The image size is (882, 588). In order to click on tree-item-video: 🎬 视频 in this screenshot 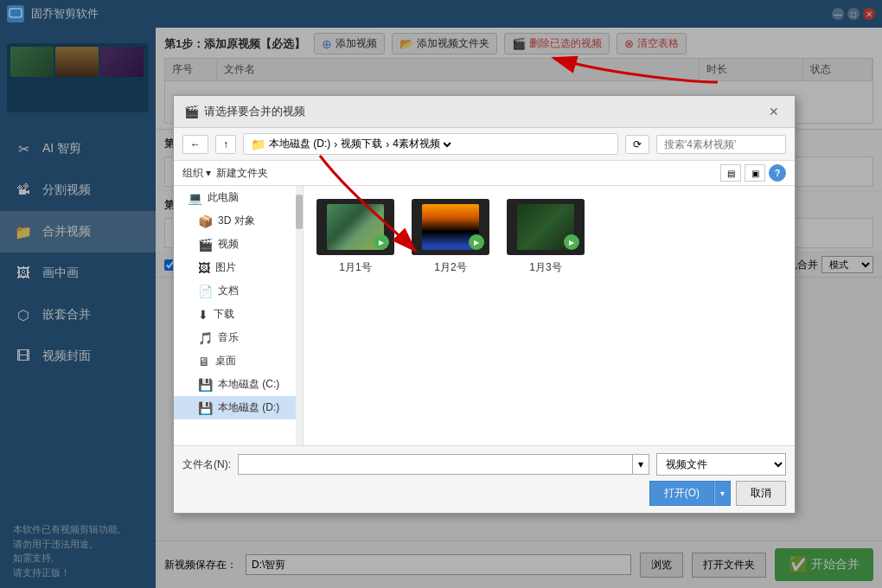, I will do `click(235, 244)`.